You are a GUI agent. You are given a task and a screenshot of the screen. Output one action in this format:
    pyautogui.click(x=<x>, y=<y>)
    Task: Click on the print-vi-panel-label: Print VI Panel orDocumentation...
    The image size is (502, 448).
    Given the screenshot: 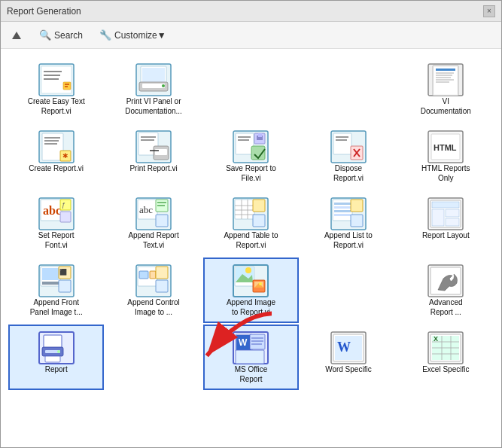 What is the action you would take?
    pyautogui.click(x=154, y=107)
    